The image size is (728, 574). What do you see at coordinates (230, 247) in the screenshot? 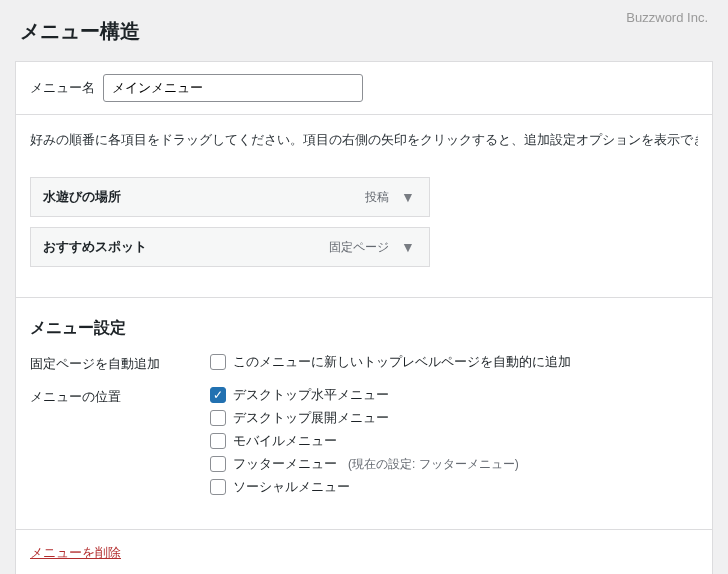
I see `menu-item: おすすめスポット 固定ページ ▼` at bounding box center [230, 247].